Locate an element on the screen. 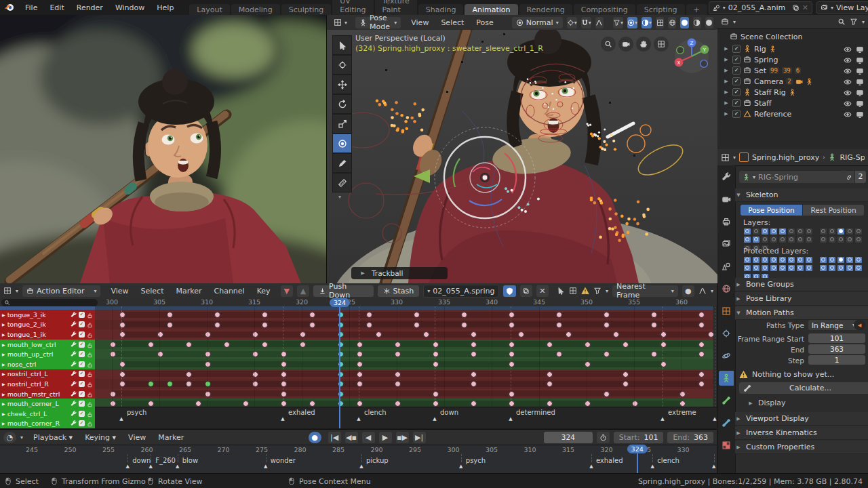  frame-range-end-field: 363 is located at coordinates (837, 349).